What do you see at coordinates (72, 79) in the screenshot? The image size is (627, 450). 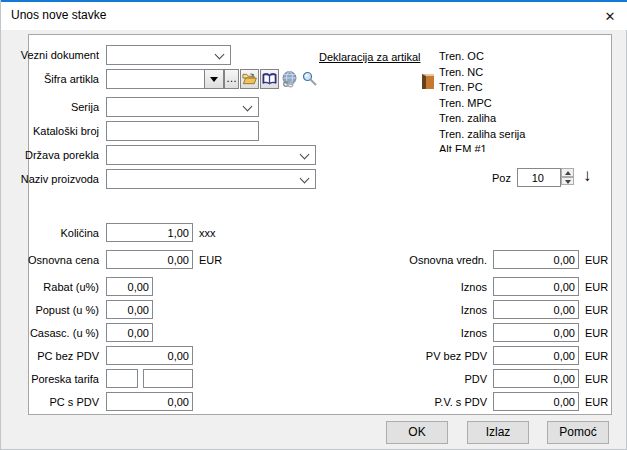 I see `label-sifra-artikla: Šifra artikla` at bounding box center [72, 79].